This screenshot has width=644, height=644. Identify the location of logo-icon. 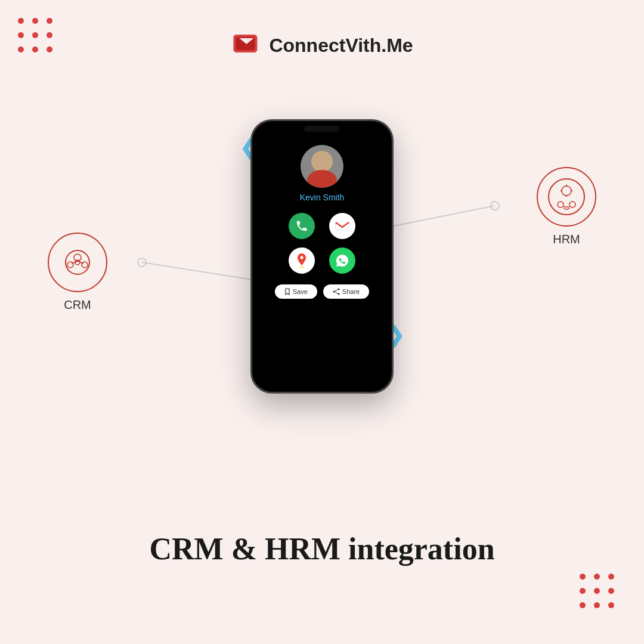
(246, 45).